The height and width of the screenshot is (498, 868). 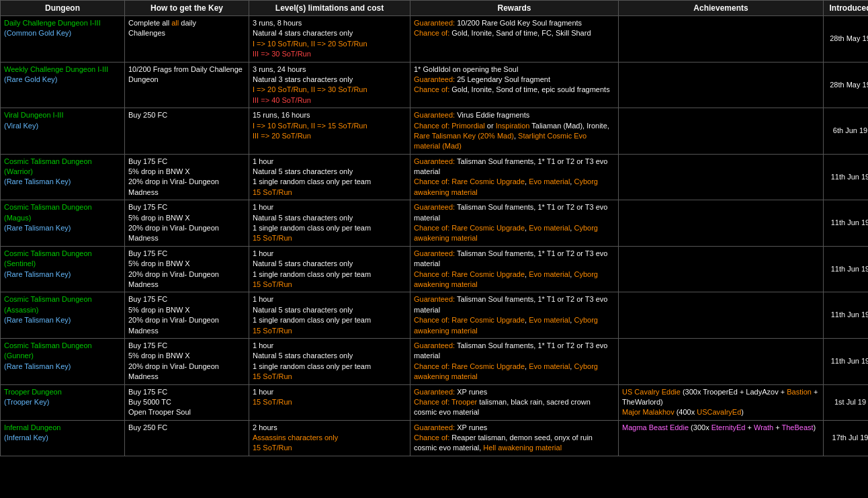 I want to click on achievements-cell: Magma Beast Eddie (300x EternityEd + Wra…, so click(x=722, y=438).